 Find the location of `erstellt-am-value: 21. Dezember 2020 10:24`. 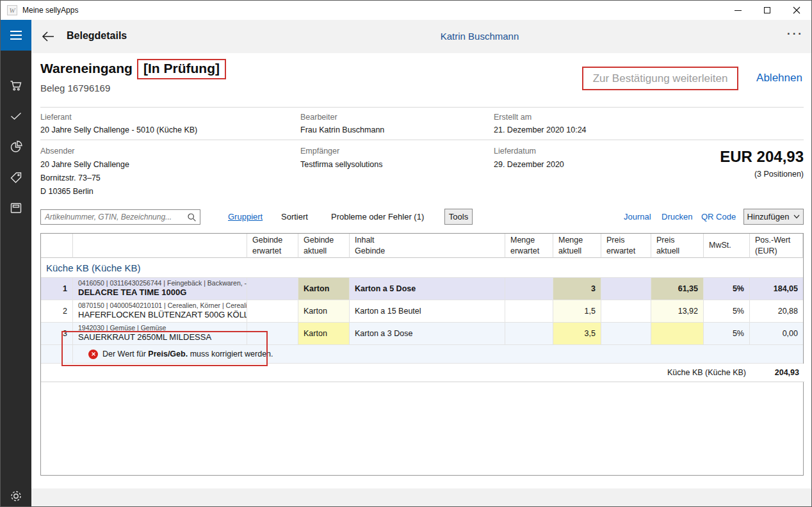

erstellt-am-value: 21. Dezember 2020 10:24 is located at coordinates (540, 130).